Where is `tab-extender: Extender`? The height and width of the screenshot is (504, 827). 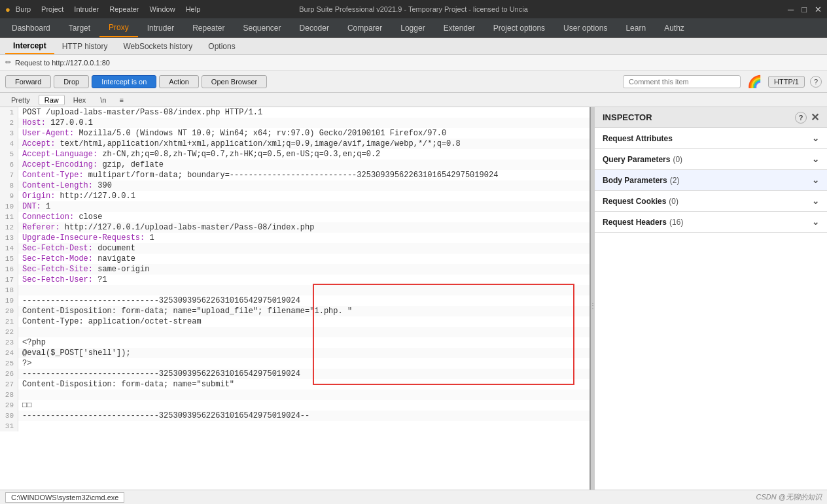
tab-extender: Extender is located at coordinates (459, 27).